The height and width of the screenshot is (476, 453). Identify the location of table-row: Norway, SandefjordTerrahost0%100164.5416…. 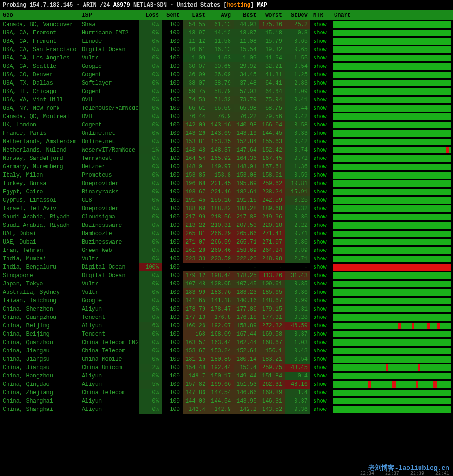
(227, 159).